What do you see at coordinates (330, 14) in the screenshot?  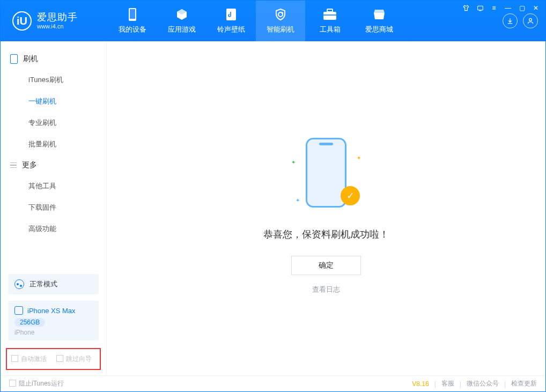 I see `toolbox-icon` at bounding box center [330, 14].